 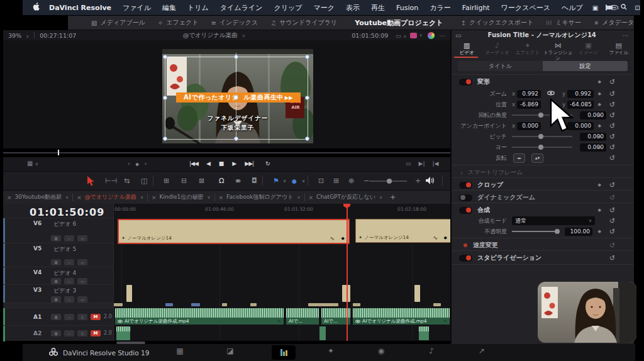 I want to click on handle-mid-right, so click(x=307, y=98).